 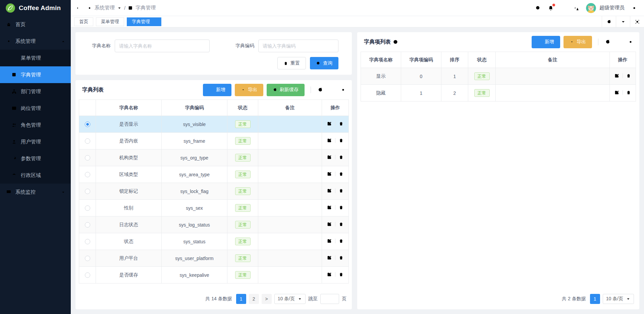 I want to click on query-button: 查询, so click(x=324, y=63).